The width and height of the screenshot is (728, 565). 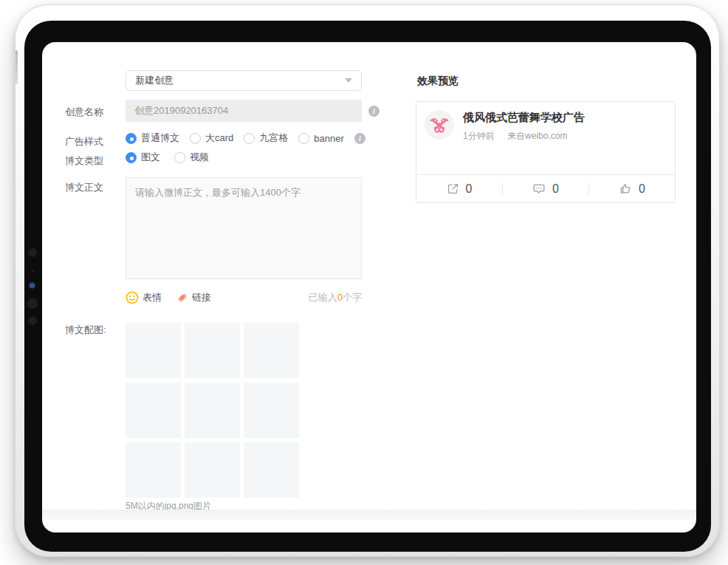 What do you see at coordinates (335, 298) in the screenshot?
I see `char-counter: 已输入0个字` at bounding box center [335, 298].